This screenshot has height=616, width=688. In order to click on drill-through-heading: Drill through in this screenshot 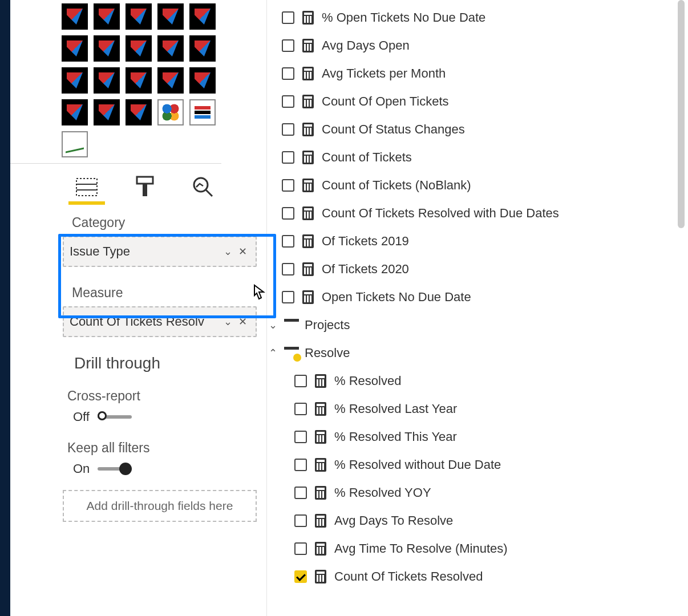, I will do `click(138, 355)`.